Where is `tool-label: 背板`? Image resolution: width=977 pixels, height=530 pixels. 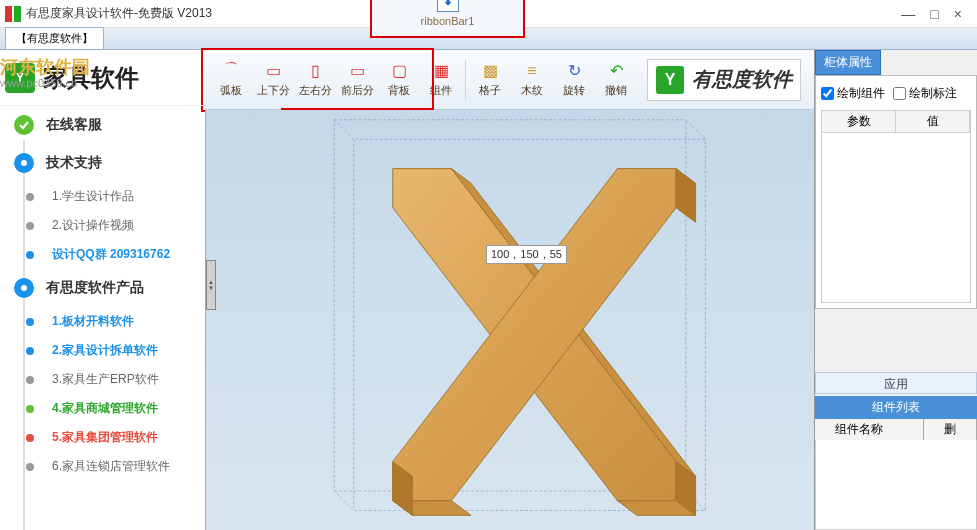 tool-label: 背板 is located at coordinates (399, 90).